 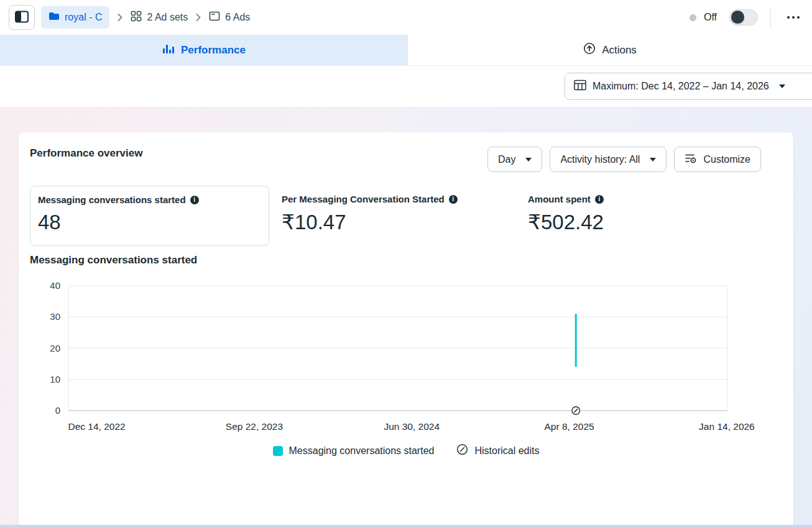 What do you see at coordinates (254, 426) in the screenshot?
I see `svg-text: Sep 22, 2023` at bounding box center [254, 426].